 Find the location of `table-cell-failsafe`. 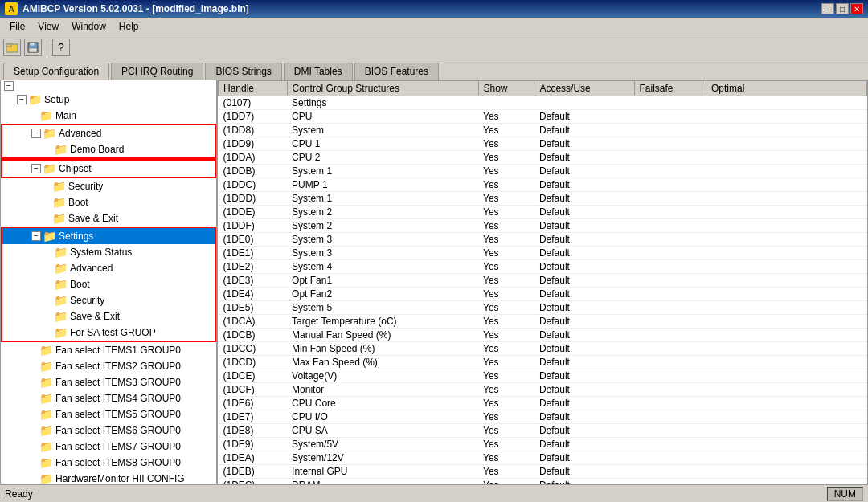

table-cell-failsafe is located at coordinates (670, 103).